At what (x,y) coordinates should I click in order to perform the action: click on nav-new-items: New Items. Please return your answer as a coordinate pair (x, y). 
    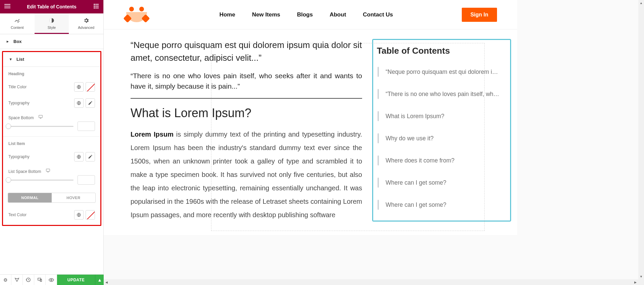
    Looking at the image, I should click on (266, 15).